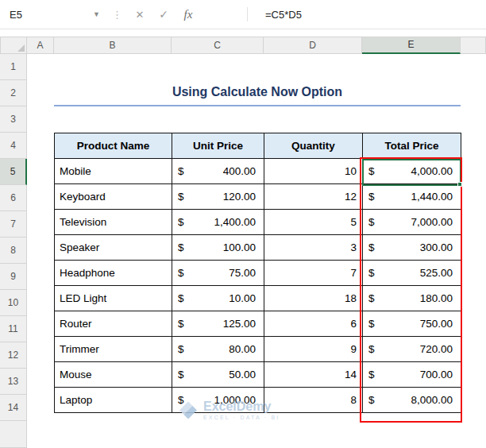 The height and width of the screenshot is (448, 486). Describe the element at coordinates (14, 251) in the screenshot. I see `row-header-8: 8` at that location.